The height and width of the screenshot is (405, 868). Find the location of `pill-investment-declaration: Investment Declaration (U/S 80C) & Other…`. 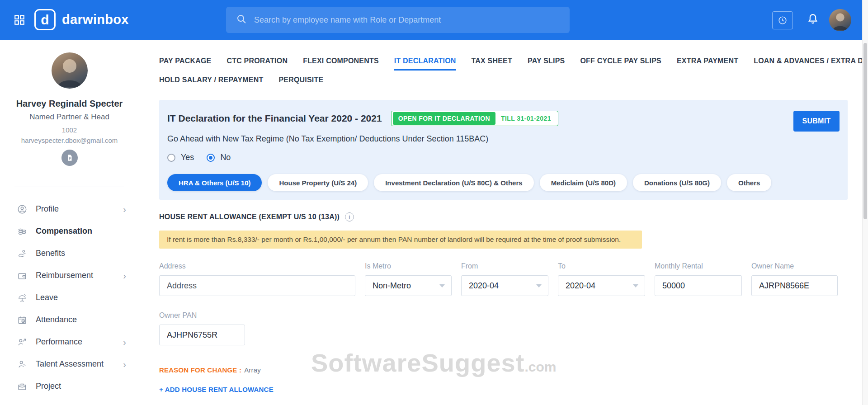

pill-investment-declaration: Investment Declaration (U/S 80C) & Other… is located at coordinates (454, 183).